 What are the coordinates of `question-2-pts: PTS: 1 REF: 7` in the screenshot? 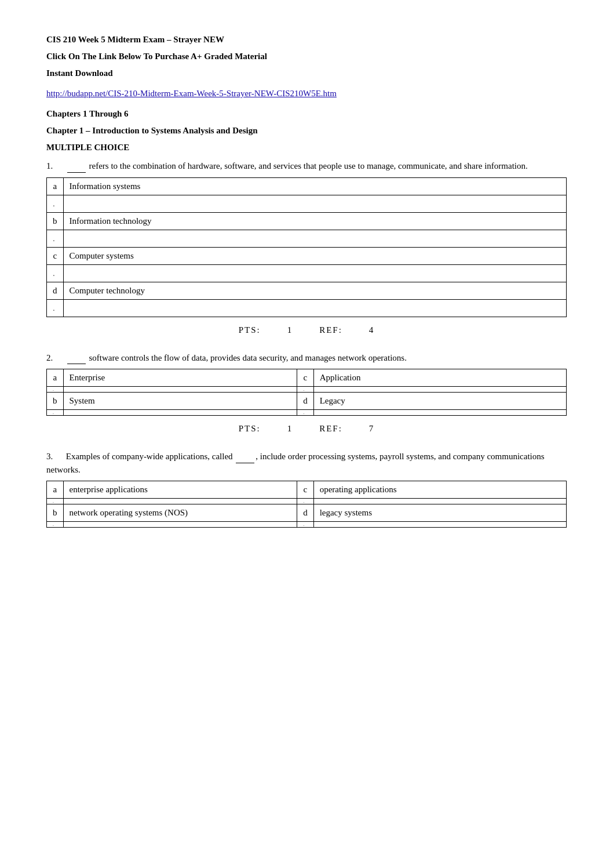 It's located at (306, 429).